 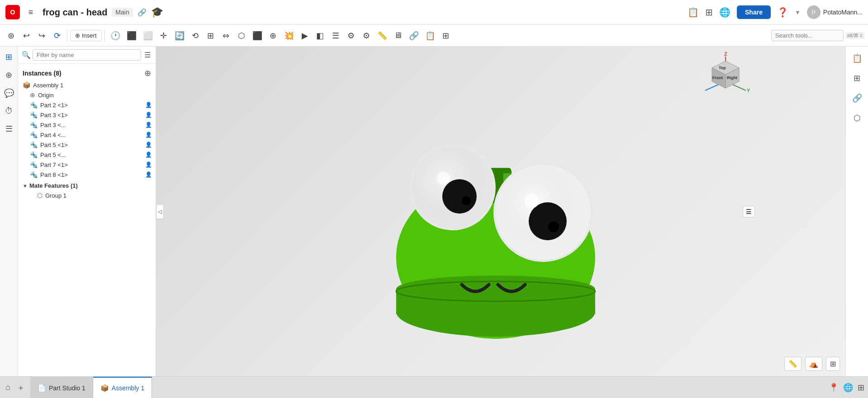 I want to click on right-relations-icon: 🔗, so click(x=857, y=98).